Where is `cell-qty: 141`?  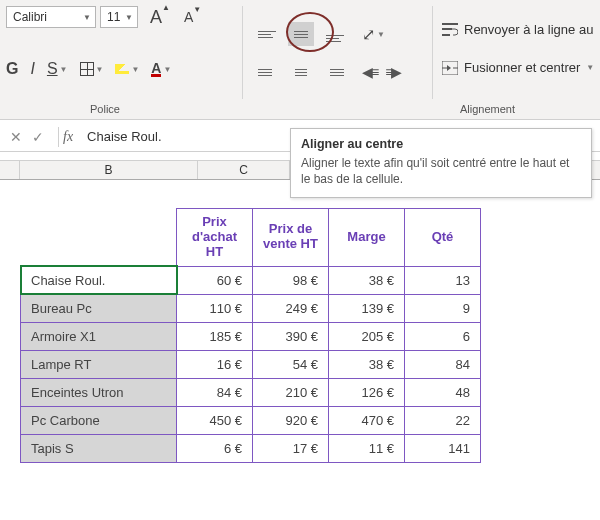
cell-qty: 141 is located at coordinates (443, 448).